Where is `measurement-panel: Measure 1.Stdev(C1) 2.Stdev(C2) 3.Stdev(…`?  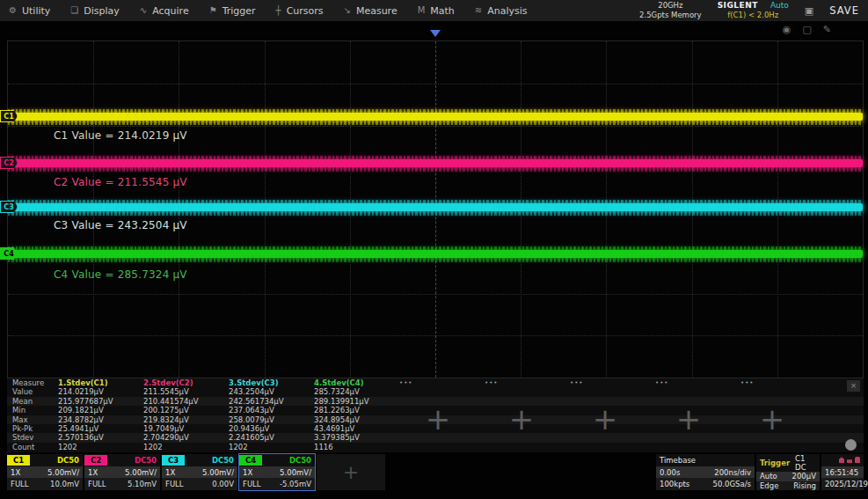 measurement-panel: Measure 1.Stdev(C1) 2.Stdev(C2) 3.Stdev(… is located at coordinates (435, 415).